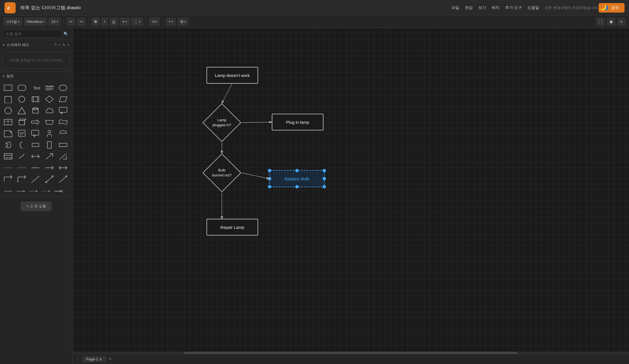  I want to click on add-page-button: +, so click(111, 359).